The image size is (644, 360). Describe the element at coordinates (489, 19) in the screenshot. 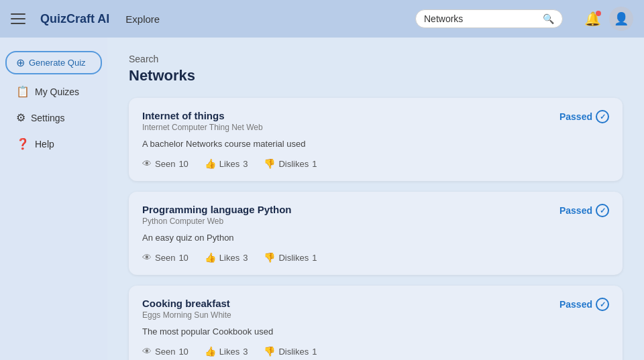

I see `search-bar: 🔍` at that location.